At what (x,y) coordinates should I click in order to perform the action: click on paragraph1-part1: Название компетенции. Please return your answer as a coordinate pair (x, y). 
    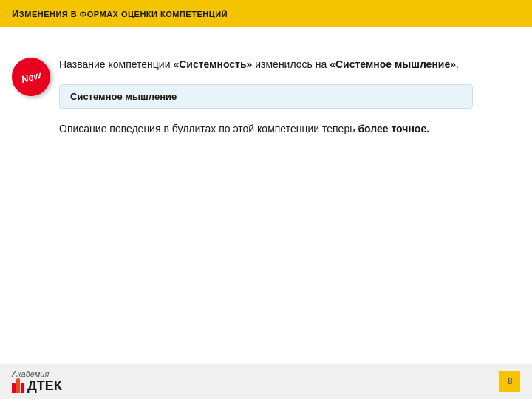
    Looking at the image, I should click on (116, 64).